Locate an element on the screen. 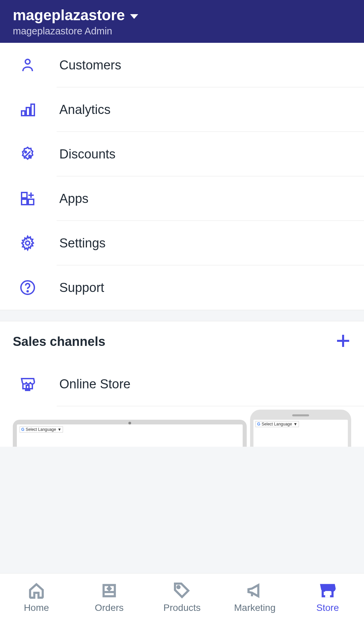 The image size is (364, 622). laptop-mockup: G Select Language ▼ is located at coordinates (130, 433).